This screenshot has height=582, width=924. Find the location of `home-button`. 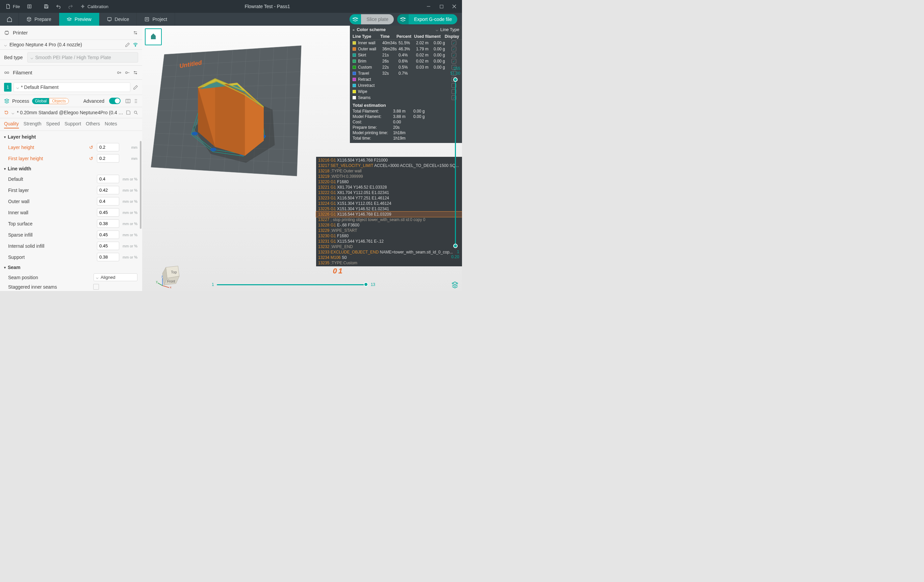

home-button is located at coordinates (9, 19).